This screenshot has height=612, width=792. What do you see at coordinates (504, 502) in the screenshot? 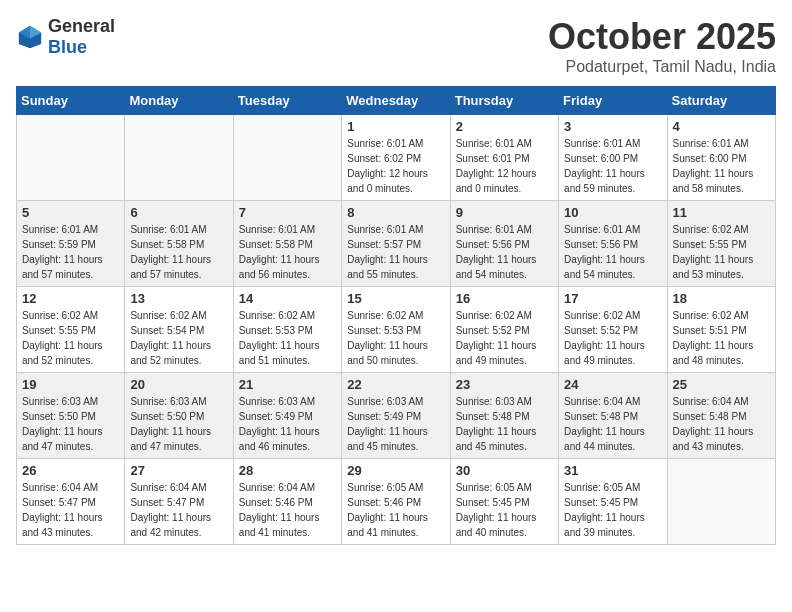
I see `table-row: 30Sunrise: 6:05 AMSunset: 5:45 PMDayligh…` at bounding box center [504, 502].